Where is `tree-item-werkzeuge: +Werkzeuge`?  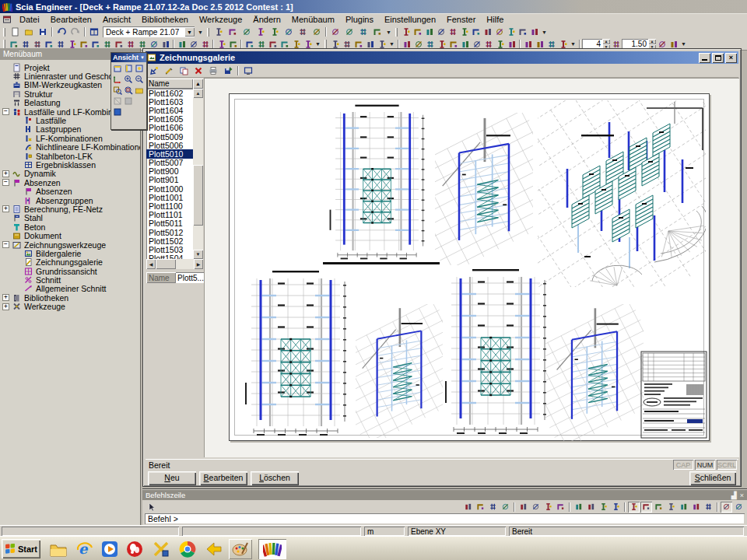
tree-item-werkzeuge: +Werkzeuge is located at coordinates (72, 306).